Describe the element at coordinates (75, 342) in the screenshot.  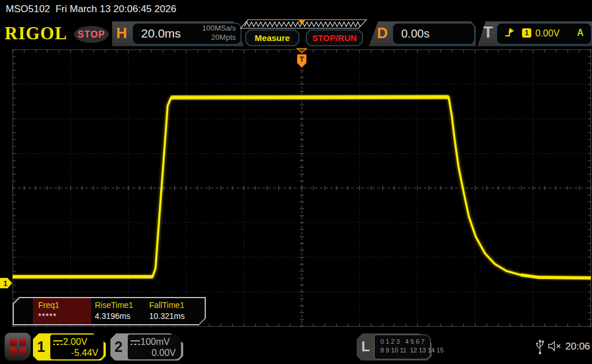
I see `channel-1-scale: 2.00V` at that location.